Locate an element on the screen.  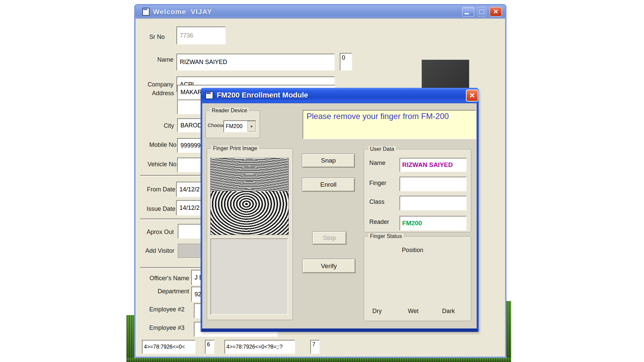
name-count-field: 0 is located at coordinates (346, 62).